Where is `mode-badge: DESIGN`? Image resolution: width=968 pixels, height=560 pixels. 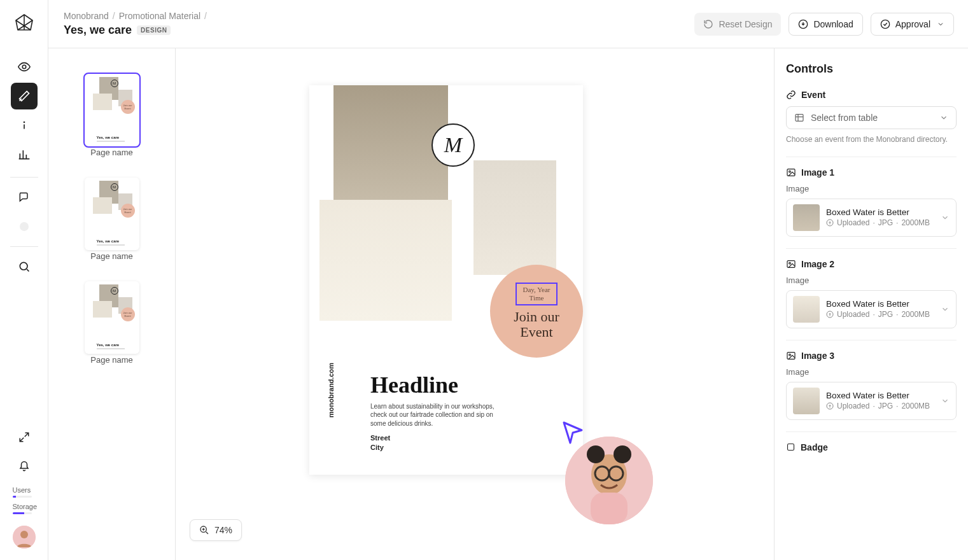 mode-badge: DESIGN is located at coordinates (154, 31).